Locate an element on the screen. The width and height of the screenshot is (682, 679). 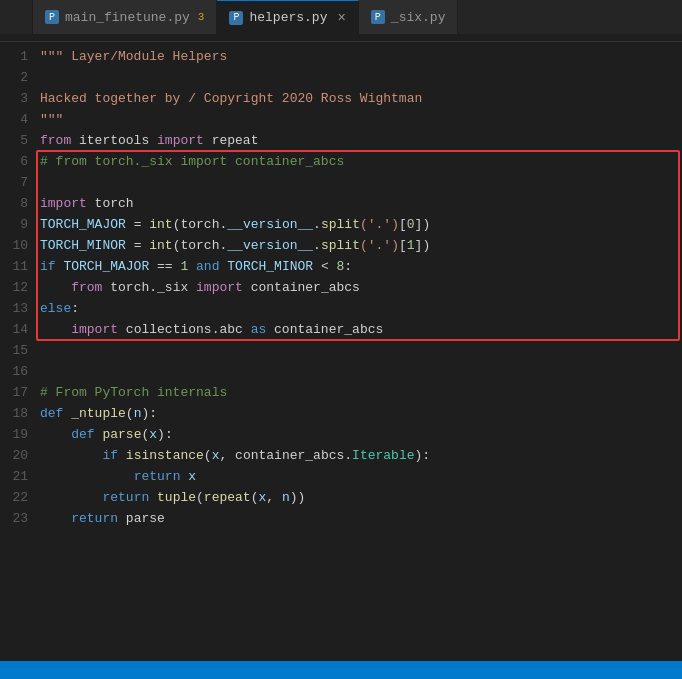
code-line: def parse(x): is located at coordinates (361, 434).